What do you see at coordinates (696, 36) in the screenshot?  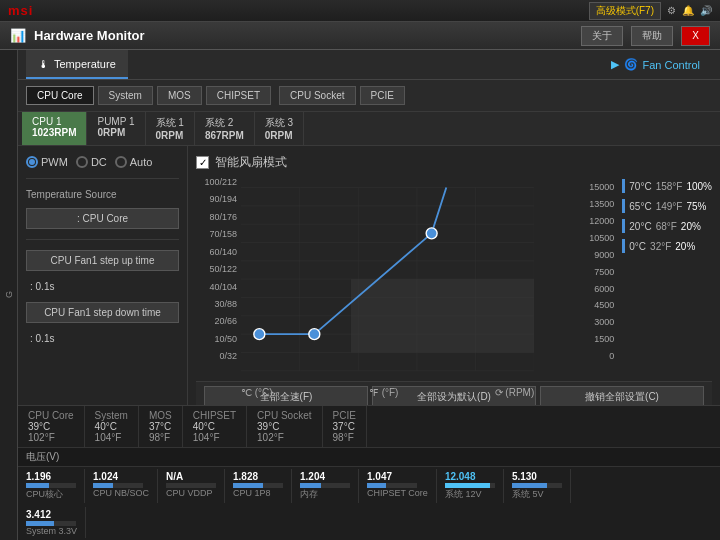 I see `close-button: X` at bounding box center [696, 36].